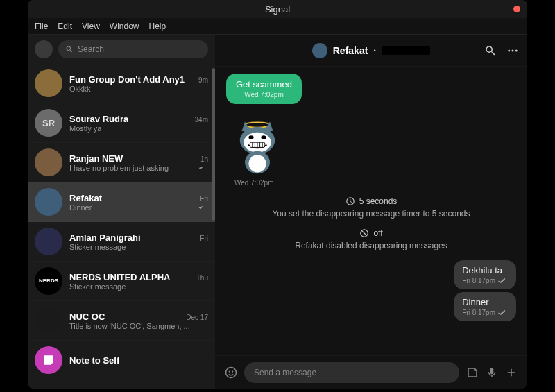  Describe the element at coordinates (86, 198) in the screenshot. I see `chat-title: Refakat` at that location.